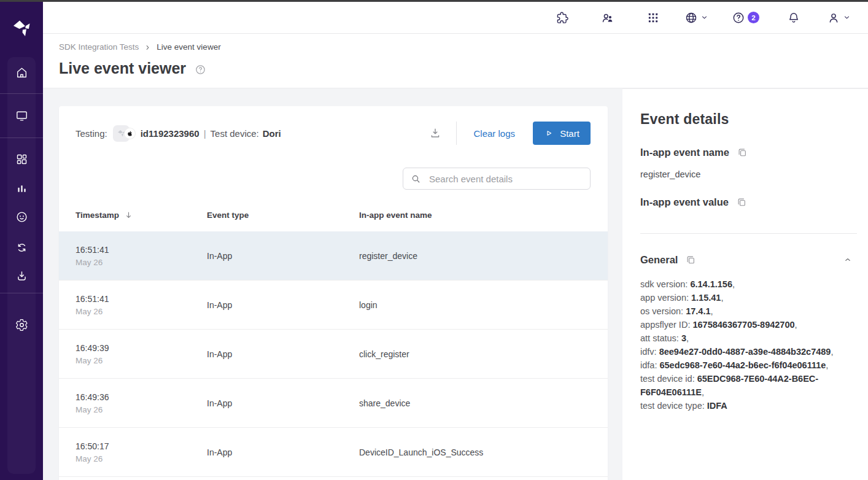 The width and height of the screenshot is (868, 480). I want to click on help-circle-icon, so click(200, 70).